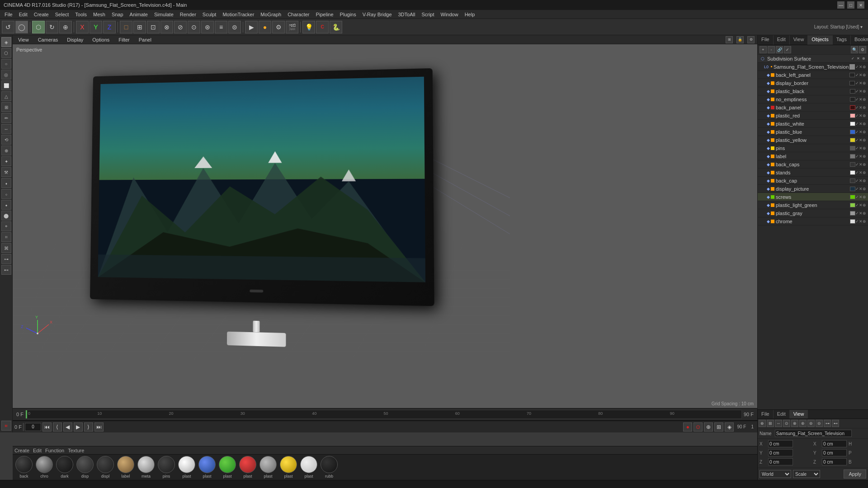 The width and height of the screenshot is (868, 488). What do you see at coordinates (799, 414) in the screenshot?
I see `br-tab-view: View` at bounding box center [799, 414].